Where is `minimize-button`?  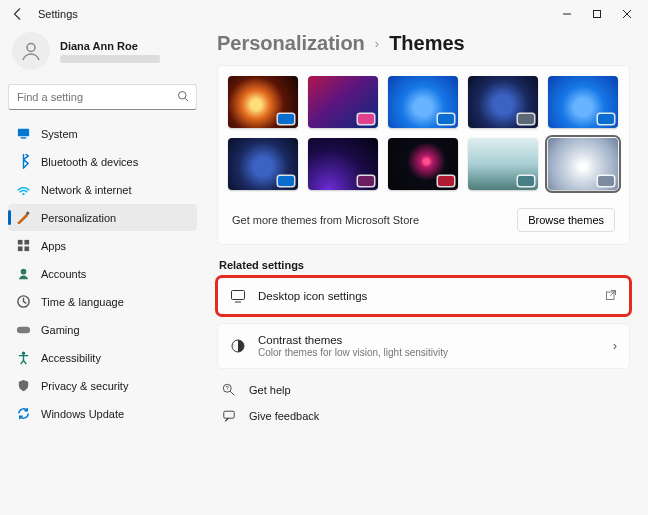 minimize-button is located at coordinates (567, 14).